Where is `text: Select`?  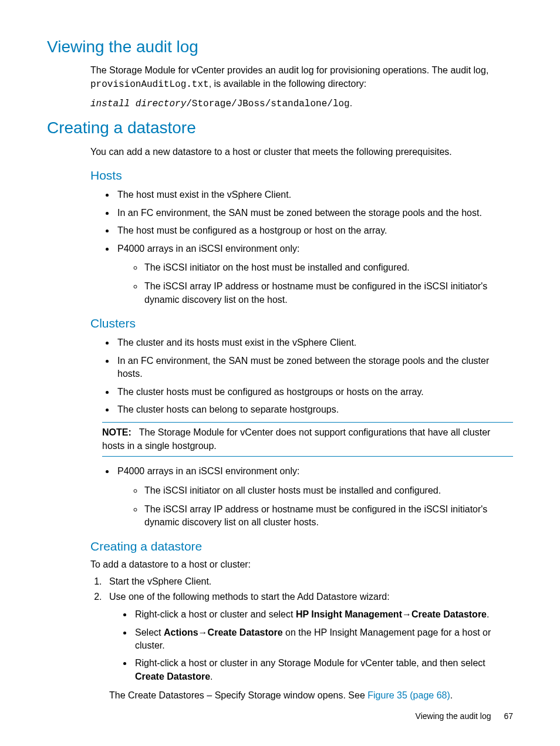 text: Select is located at coordinates (149, 633).